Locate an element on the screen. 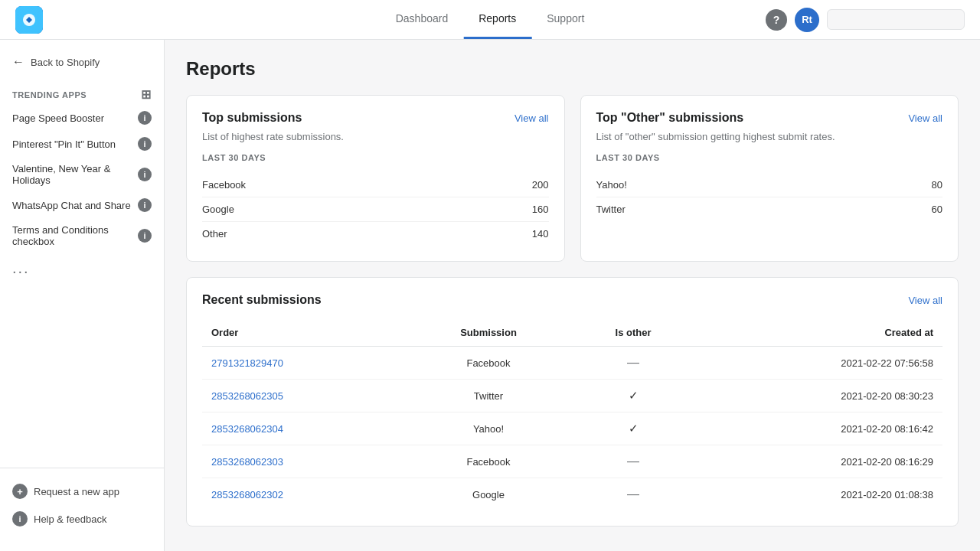 Image resolution: width=980 pixels, height=551 pixels. order-cell: 2853268062305 is located at coordinates (303, 396).